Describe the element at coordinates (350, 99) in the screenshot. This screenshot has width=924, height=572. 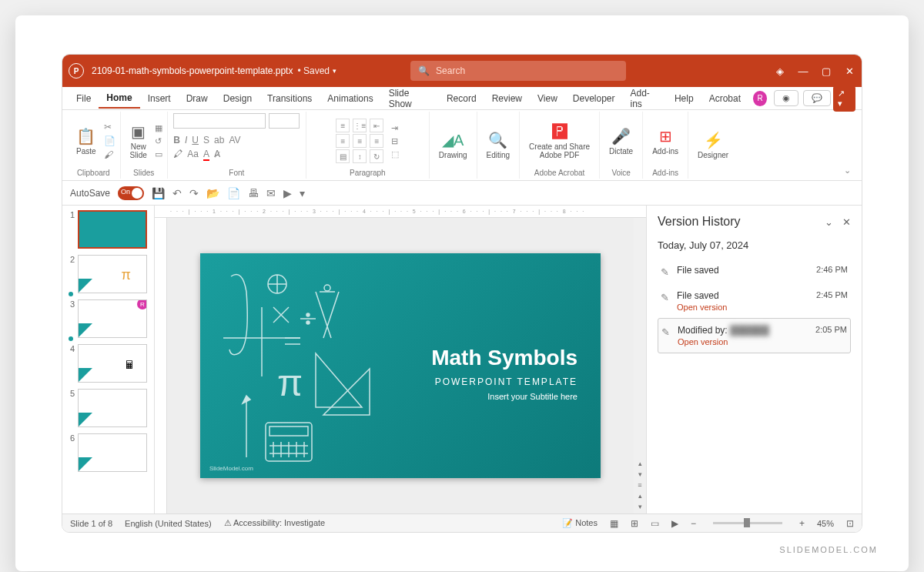
I see `menu-animations: Animations` at that location.